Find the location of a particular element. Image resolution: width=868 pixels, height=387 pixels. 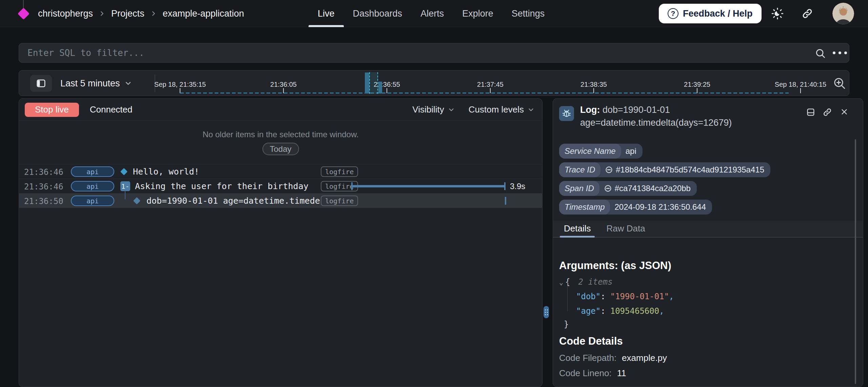

timeline-tick-label: 21:39:25 is located at coordinates (697, 85).